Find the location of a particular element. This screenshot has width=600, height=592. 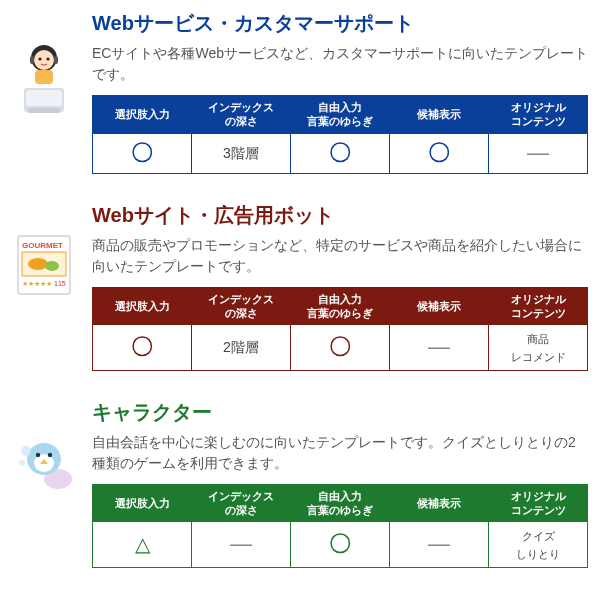

section-desc: 自由会話を中心に楽しむのに向いたテンプレートです。クイズとしりとりの2種類のゲー… is located at coordinates (340, 453).